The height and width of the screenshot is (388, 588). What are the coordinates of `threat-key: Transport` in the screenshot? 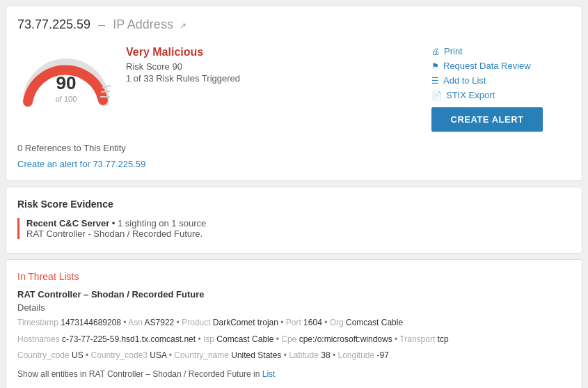 It's located at (418, 339).